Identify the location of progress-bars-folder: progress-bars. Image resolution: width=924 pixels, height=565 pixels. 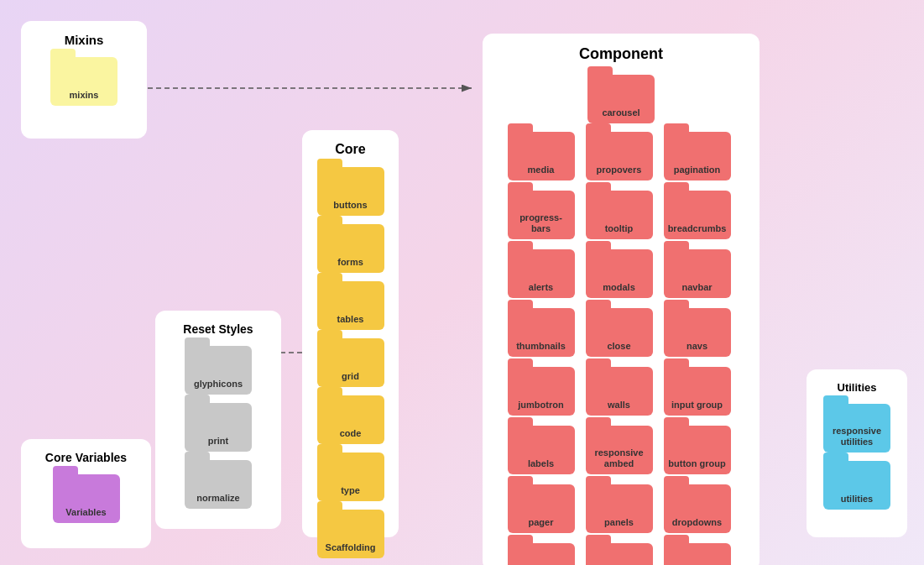
(541, 215).